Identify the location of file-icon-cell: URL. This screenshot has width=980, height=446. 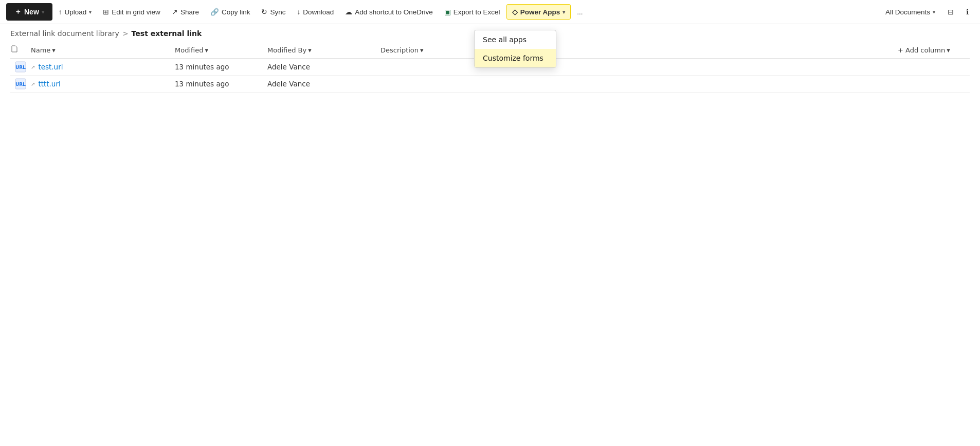
(21, 67).